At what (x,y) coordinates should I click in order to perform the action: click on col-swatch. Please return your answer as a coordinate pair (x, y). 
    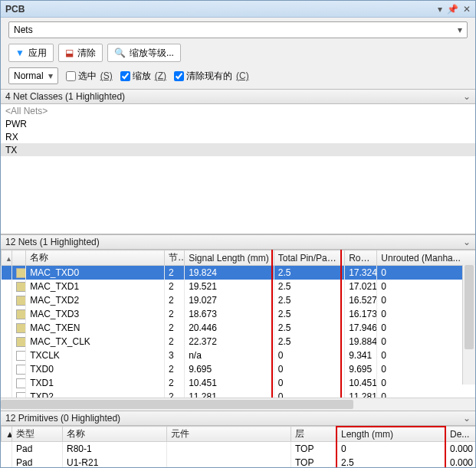
    Looking at the image, I should click on (19, 258).